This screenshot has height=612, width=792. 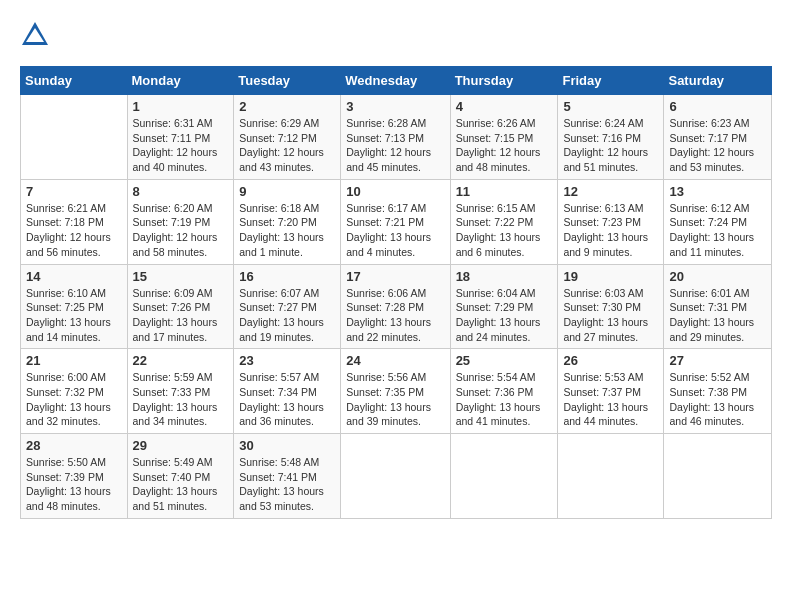 I want to click on day-cell: 12Sunrise: 6:13 AMSunset: 7:23 PMDayligh…, so click(x=611, y=222).